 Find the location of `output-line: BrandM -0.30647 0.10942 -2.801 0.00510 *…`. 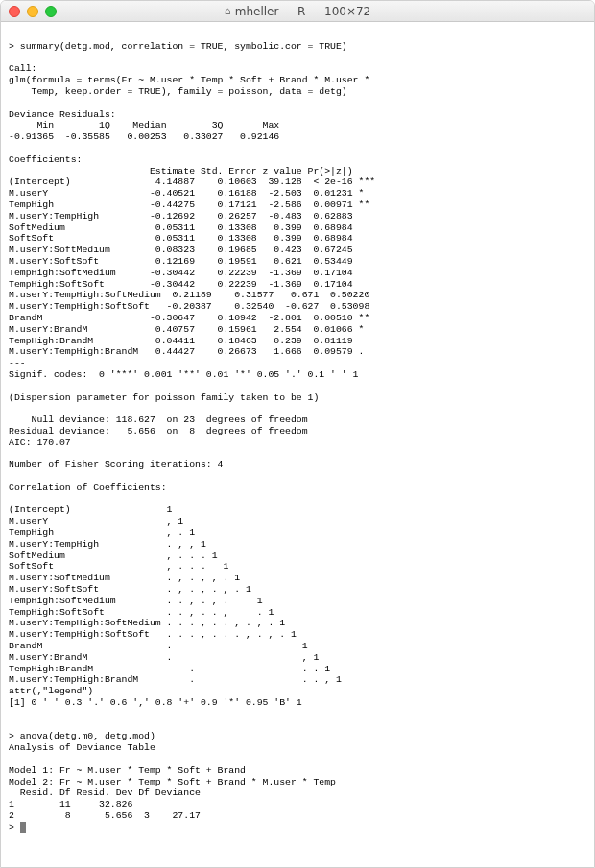

output-line: BrandM -0.30647 0.10942 -2.801 0.00510 *… is located at coordinates (192, 318).